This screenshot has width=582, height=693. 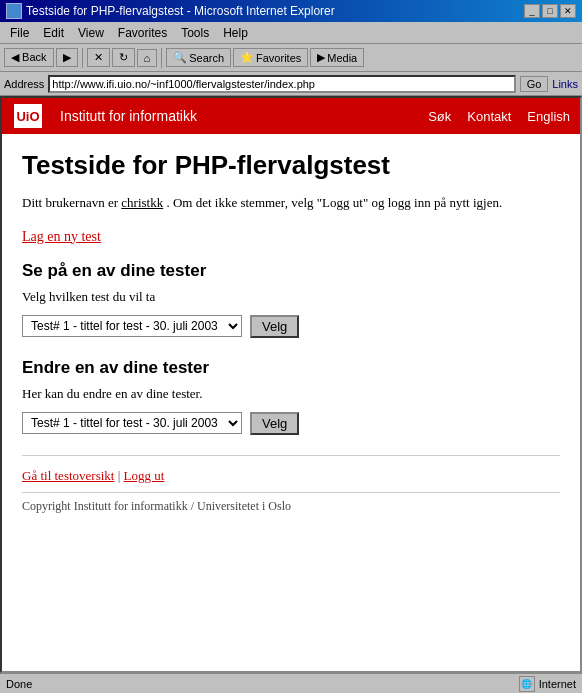 What do you see at coordinates (321, 58) in the screenshot?
I see `media-icon: ▶` at bounding box center [321, 58].